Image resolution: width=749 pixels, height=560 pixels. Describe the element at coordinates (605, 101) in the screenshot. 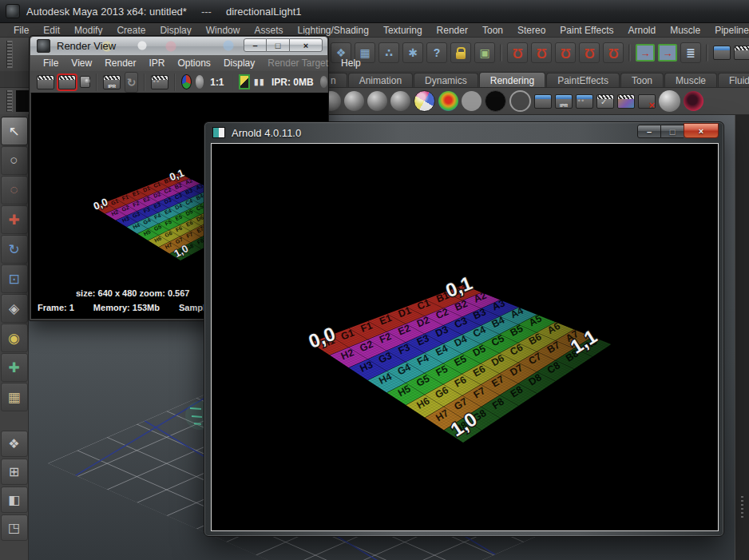

I see `render-settings-icon` at that location.